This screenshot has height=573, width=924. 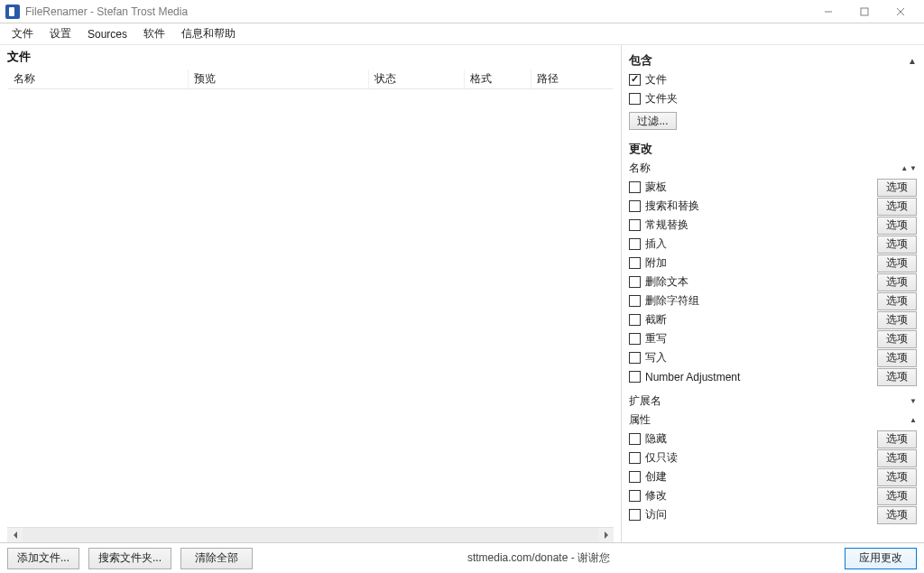 What do you see at coordinates (864, 12) in the screenshot?
I see `maximize-button` at bounding box center [864, 12].